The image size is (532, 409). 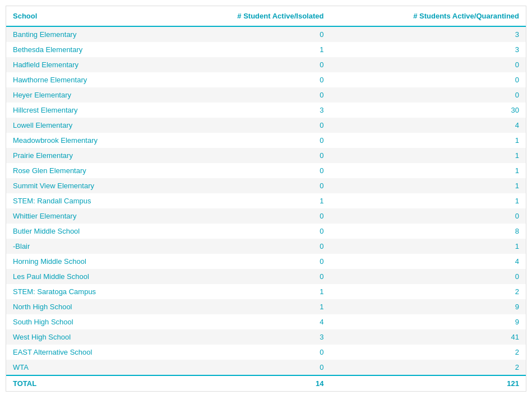 What do you see at coordinates (428, 16) in the screenshot?
I see `header-quarantined: # Students Active/Quarantined` at bounding box center [428, 16].